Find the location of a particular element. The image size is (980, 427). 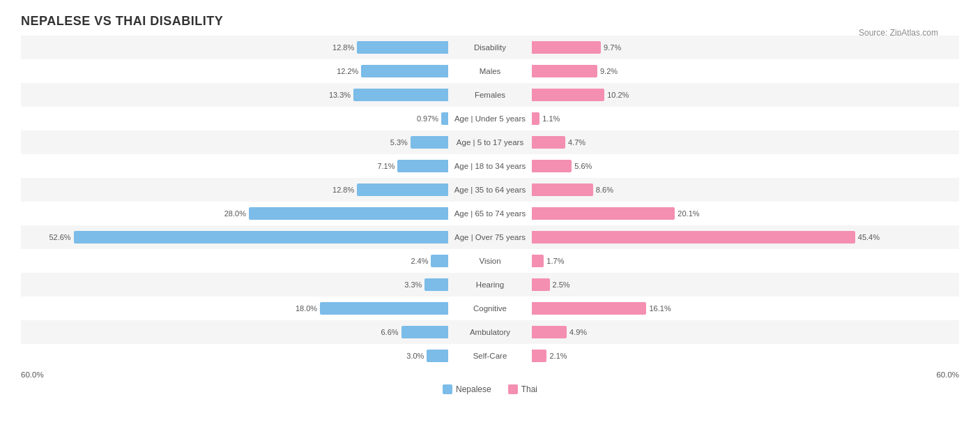

right-bar-wrap: 2.5% is located at coordinates (746, 285).